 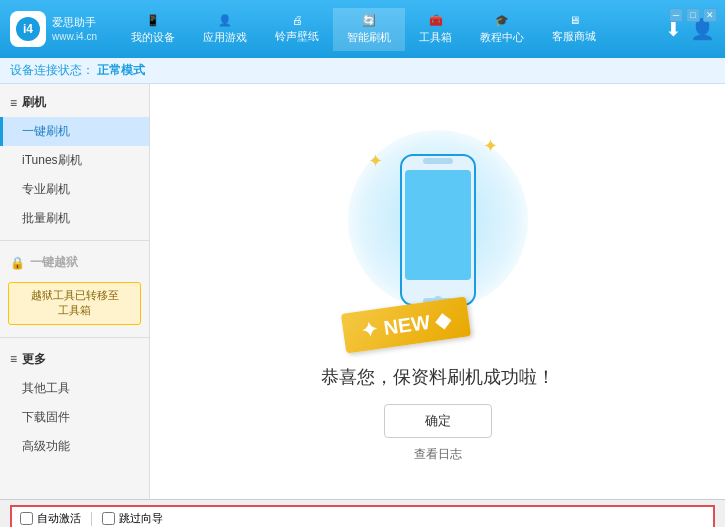 I want to click on sidebar-header-jailbreak: 🔒 一键越狱, so click(x=74, y=262).